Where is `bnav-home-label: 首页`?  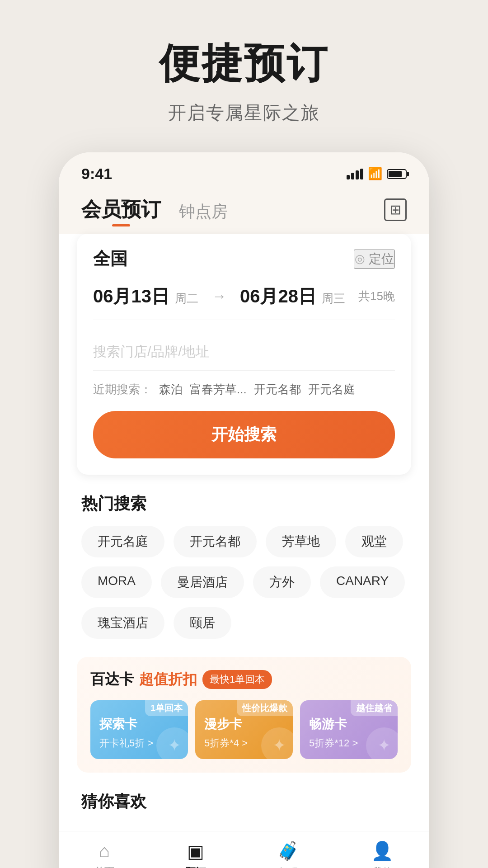
bnav-home-label: 首页 is located at coordinates (104, 866).